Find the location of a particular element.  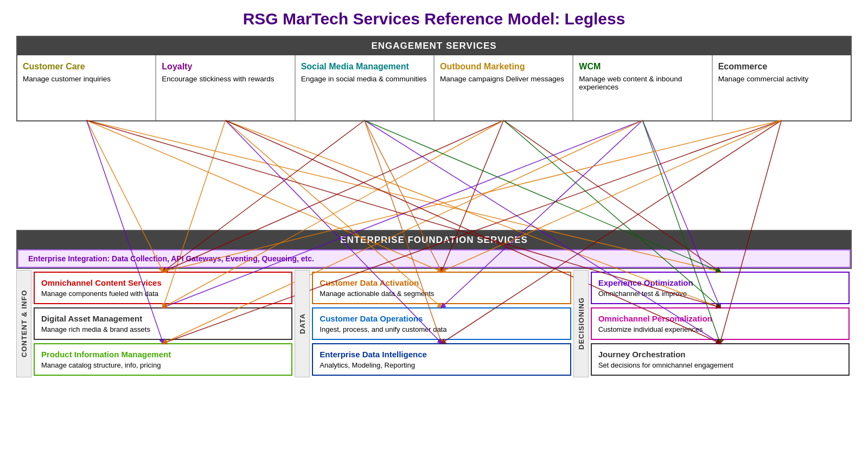

card-title-social-media: Social Media Management is located at coordinates (365, 67).